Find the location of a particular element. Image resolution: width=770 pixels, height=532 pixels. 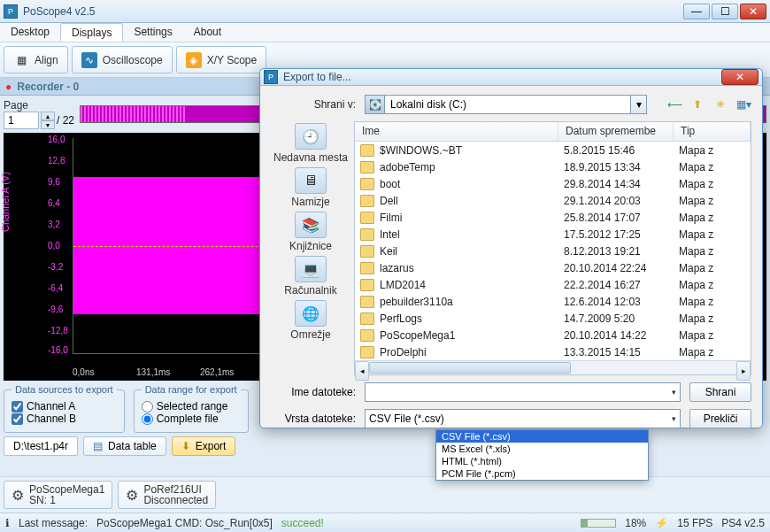

align-button: ▦ Align is located at coordinates (35, 60).